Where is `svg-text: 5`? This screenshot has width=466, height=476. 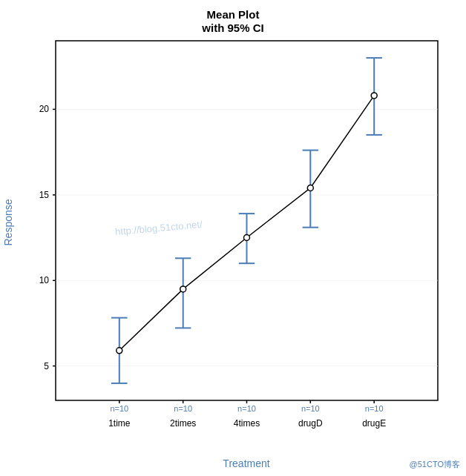 svg-text: 5 is located at coordinates (46, 366).